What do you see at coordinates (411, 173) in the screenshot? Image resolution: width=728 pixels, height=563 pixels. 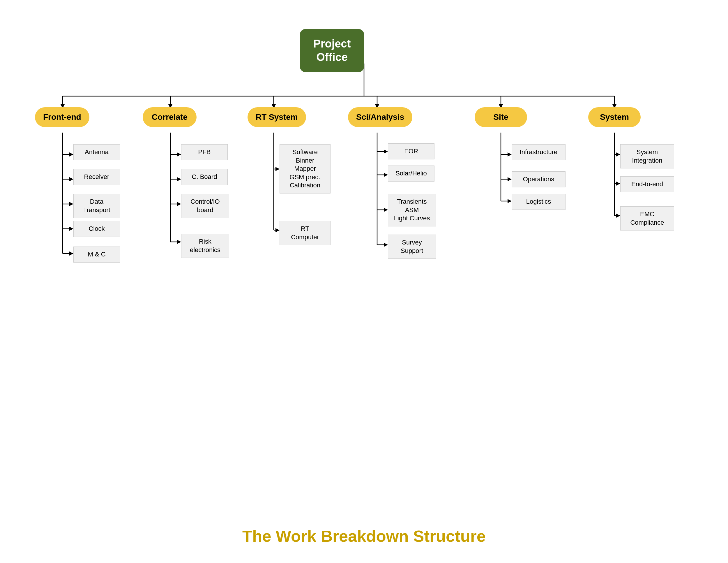 I see `level2-solar-helio: Solar/Helio` at bounding box center [411, 173].